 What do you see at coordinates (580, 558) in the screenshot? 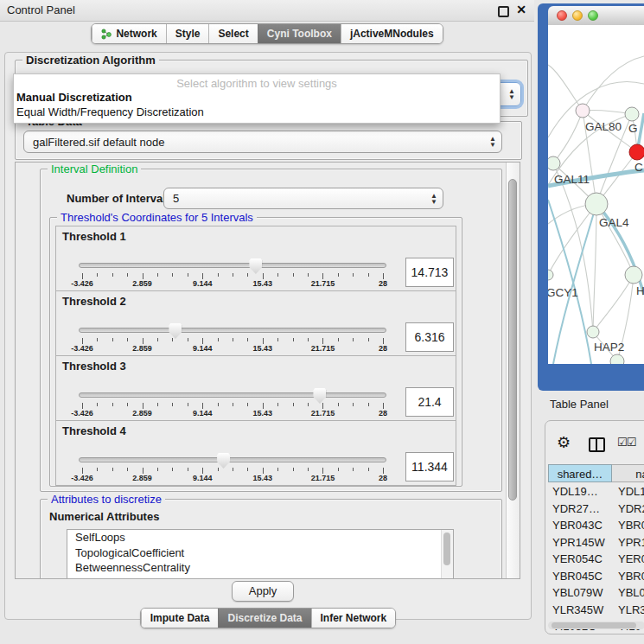
I see `cell-shared-name: YER054C` at bounding box center [580, 558].